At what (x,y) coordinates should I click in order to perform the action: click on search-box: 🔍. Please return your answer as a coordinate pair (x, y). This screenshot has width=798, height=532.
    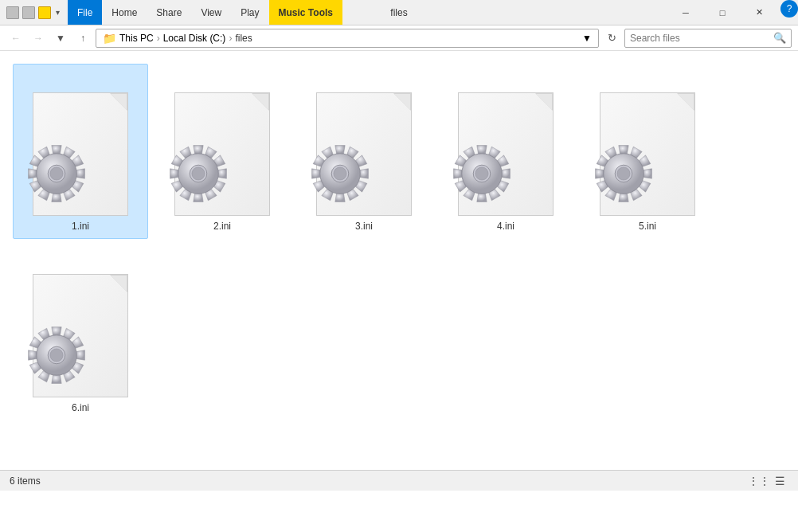
    Looking at the image, I should click on (708, 38).